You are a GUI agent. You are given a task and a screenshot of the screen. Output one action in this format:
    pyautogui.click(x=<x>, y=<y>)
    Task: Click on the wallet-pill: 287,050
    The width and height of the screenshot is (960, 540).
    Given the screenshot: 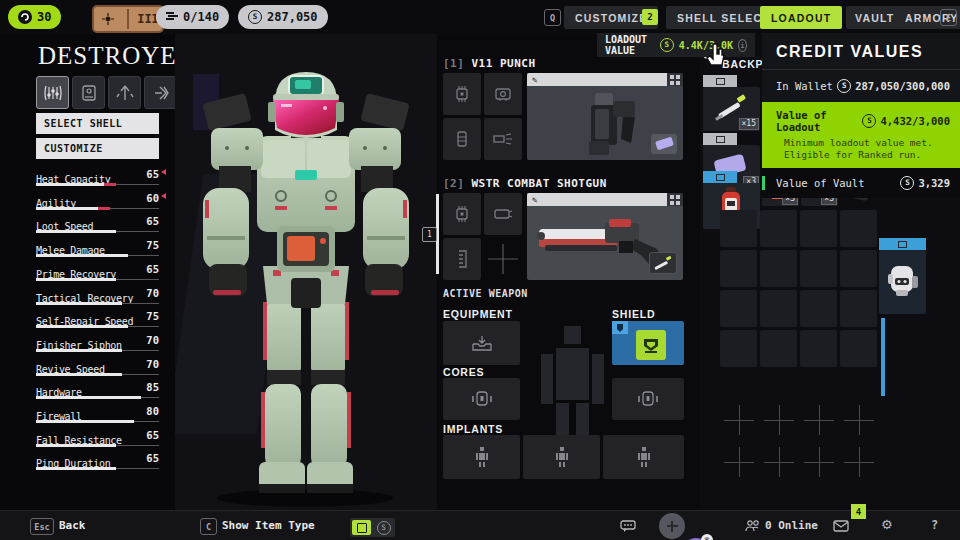 What is the action you would take?
    pyautogui.click(x=283, y=17)
    